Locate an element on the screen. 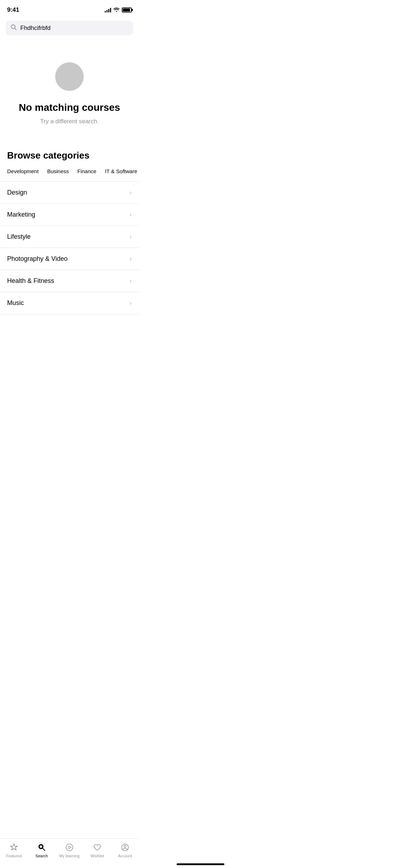  search-query-text: Fhdhcifrbfd is located at coordinates (36, 28).